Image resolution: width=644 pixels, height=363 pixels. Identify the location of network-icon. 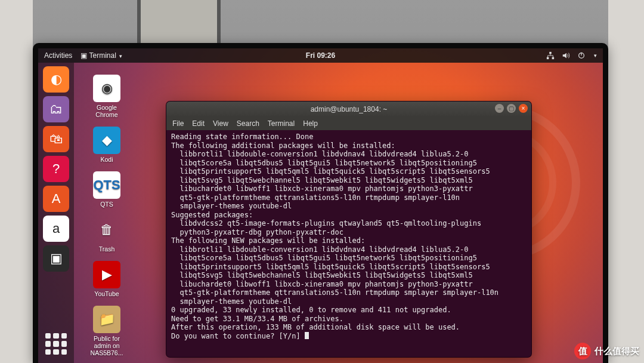
(550, 56).